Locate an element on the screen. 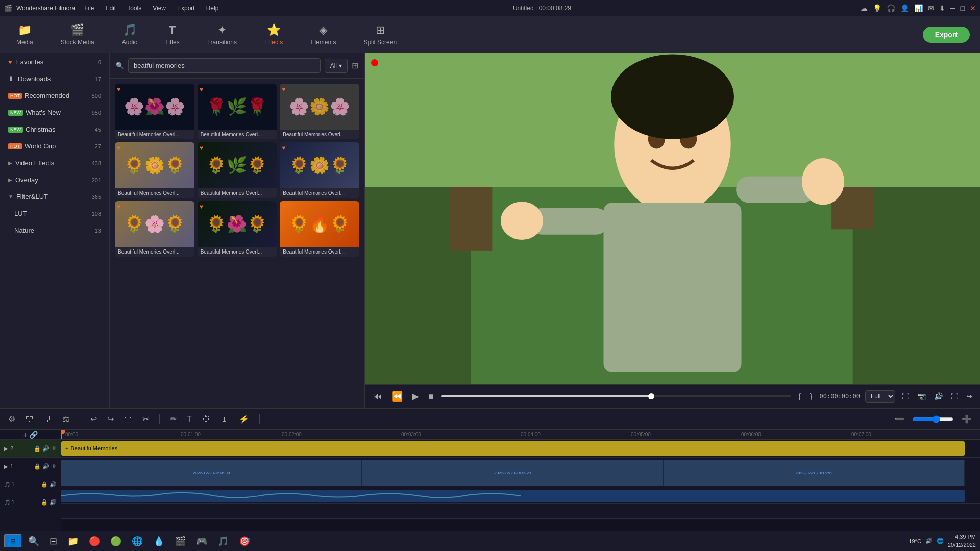  settings-button: ⚙ is located at coordinates (12, 419).